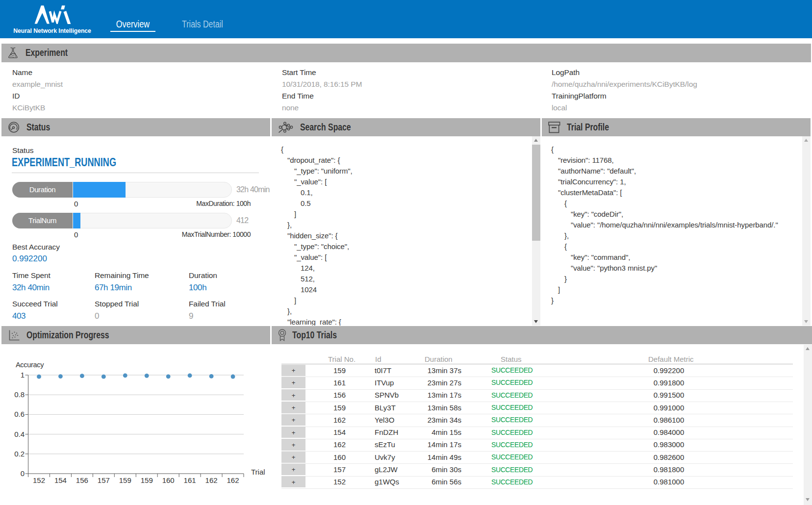  I want to click on svg-text: 157, so click(104, 480).